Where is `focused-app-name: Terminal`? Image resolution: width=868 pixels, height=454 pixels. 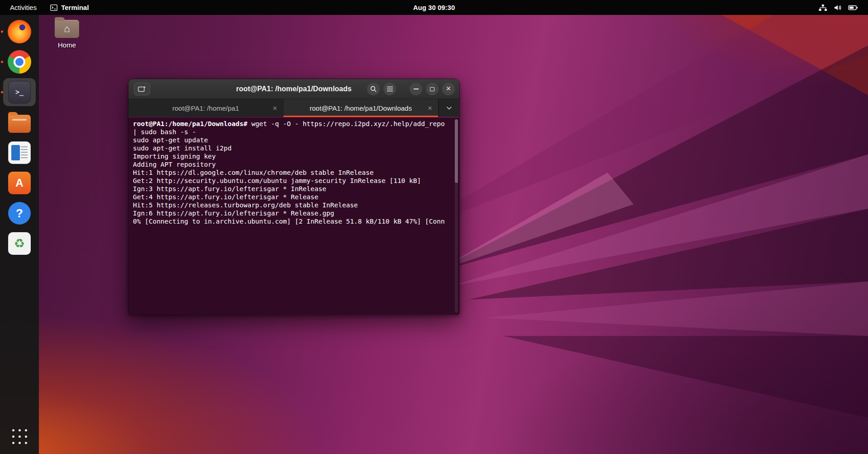 focused-app-name: Terminal is located at coordinates (75, 7).